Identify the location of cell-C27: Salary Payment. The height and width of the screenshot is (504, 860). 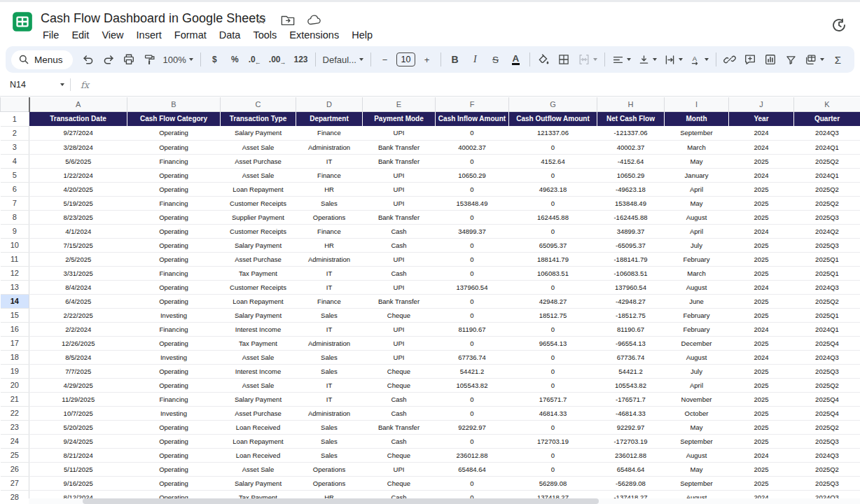
(258, 483).